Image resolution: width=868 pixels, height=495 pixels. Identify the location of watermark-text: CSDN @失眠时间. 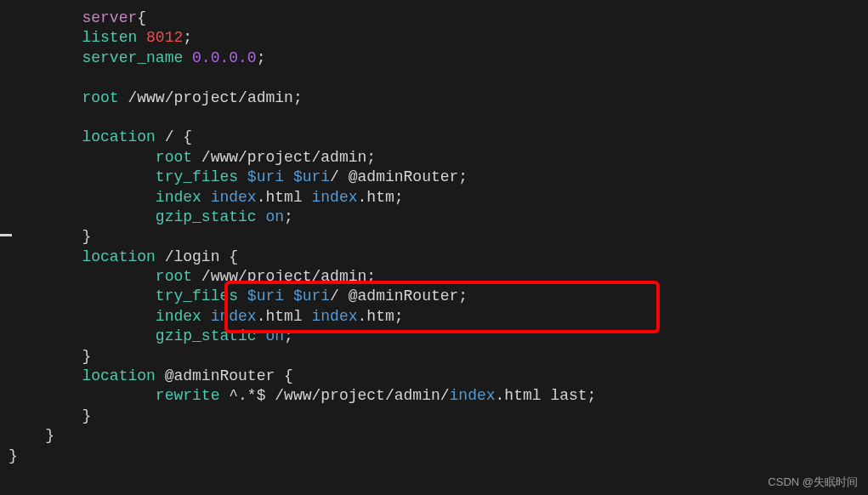
(813, 483).